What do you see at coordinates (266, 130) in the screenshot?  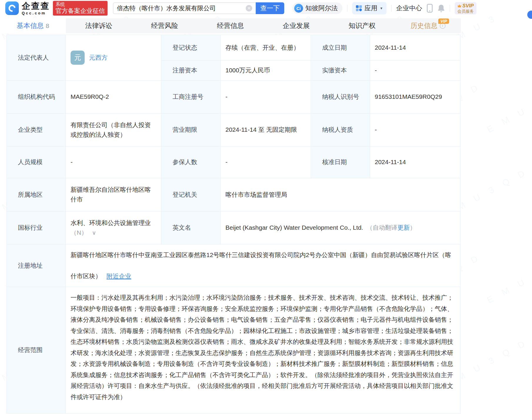 I see `field-value: 2024-11-14 至 无固定期限` at bounding box center [266, 130].